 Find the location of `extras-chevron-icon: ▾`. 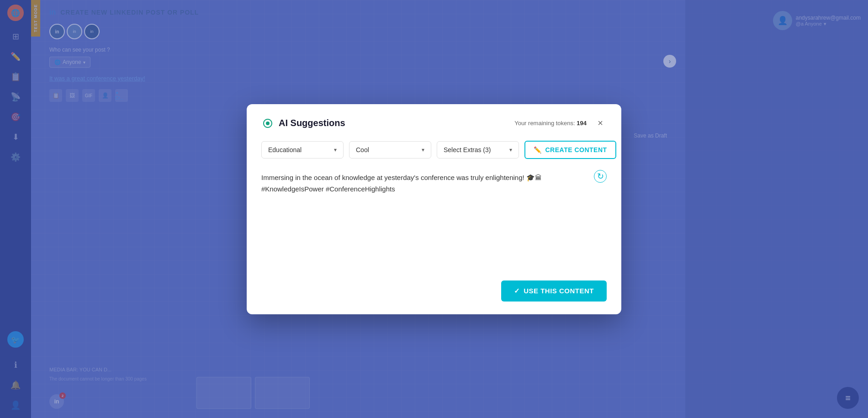

extras-chevron-icon: ▾ is located at coordinates (511, 150).